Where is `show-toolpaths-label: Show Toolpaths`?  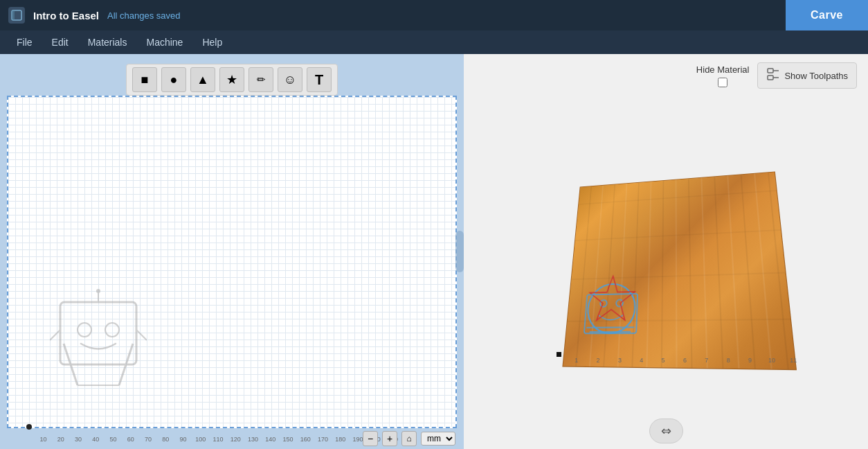 show-toolpaths-label: Show Toolpaths is located at coordinates (816, 76).